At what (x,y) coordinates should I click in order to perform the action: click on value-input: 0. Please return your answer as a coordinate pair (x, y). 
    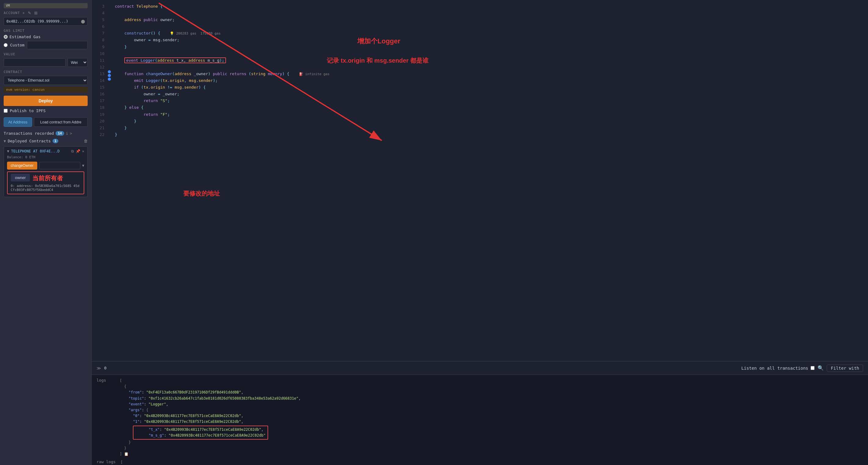
    Looking at the image, I should click on (35, 63).